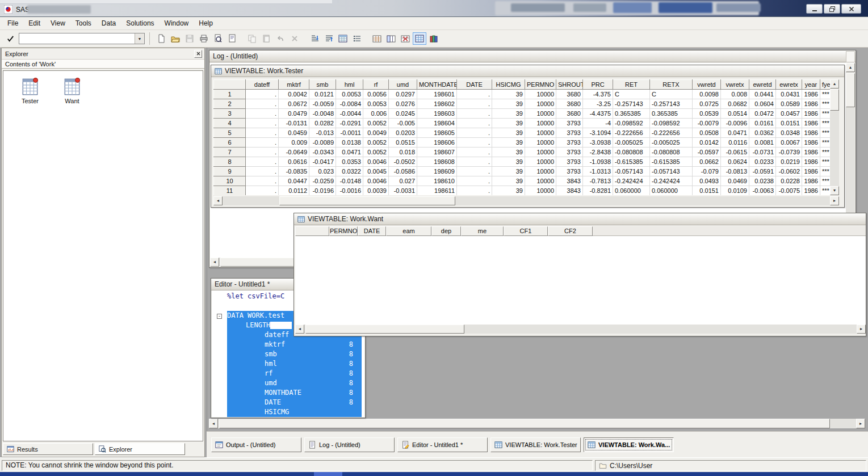 The width and height of the screenshot is (868, 476). What do you see at coordinates (835, 137) in the screenshot?
I see `tester-vertical-scrollbar: ▴ ▾` at bounding box center [835, 137].